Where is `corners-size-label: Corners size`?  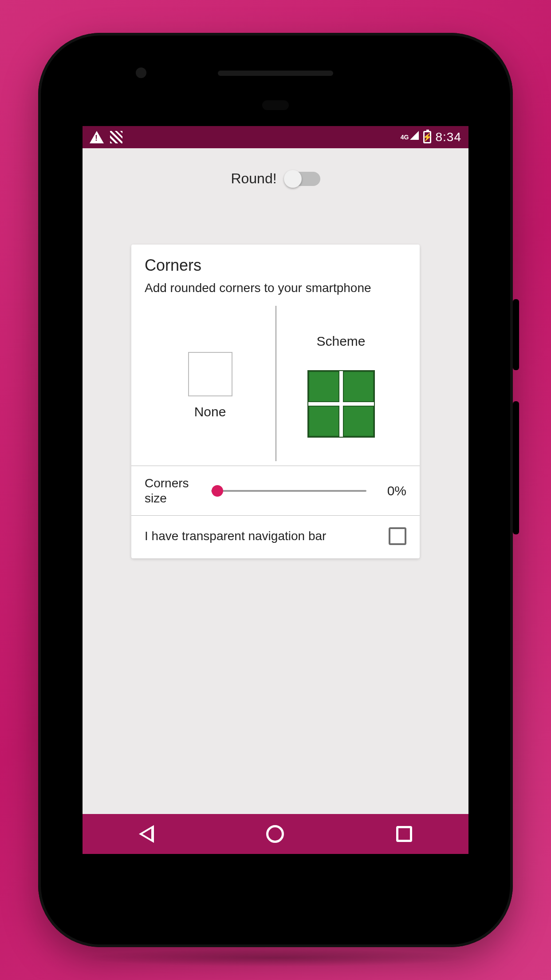
corners-size-label: Corners size is located at coordinates (173, 491).